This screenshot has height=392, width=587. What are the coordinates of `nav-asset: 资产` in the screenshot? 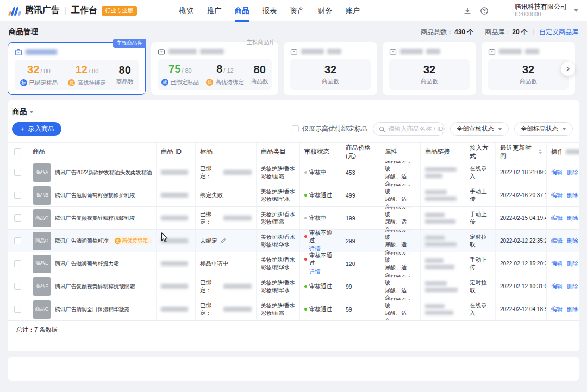 It's located at (298, 11).